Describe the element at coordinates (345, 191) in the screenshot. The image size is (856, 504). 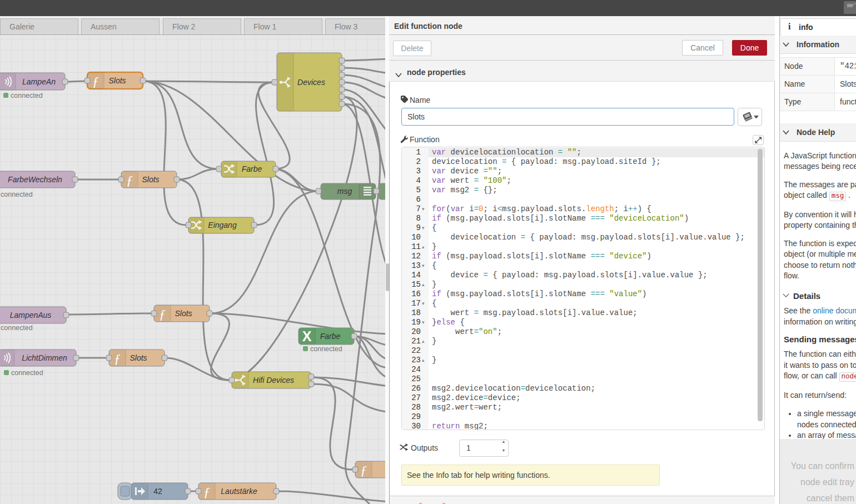
I see `svg-text: msg` at that location.